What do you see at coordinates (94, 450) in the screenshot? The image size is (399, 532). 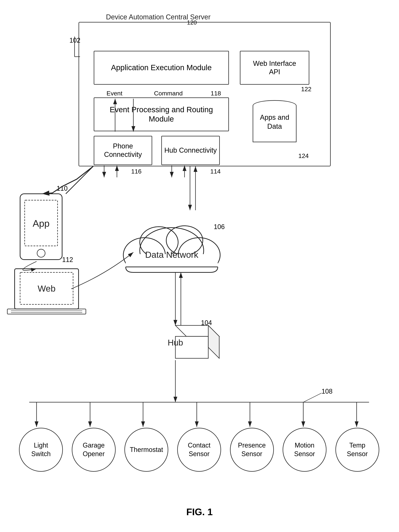 I see `device-garage-opener: GarageOpener` at bounding box center [94, 450].